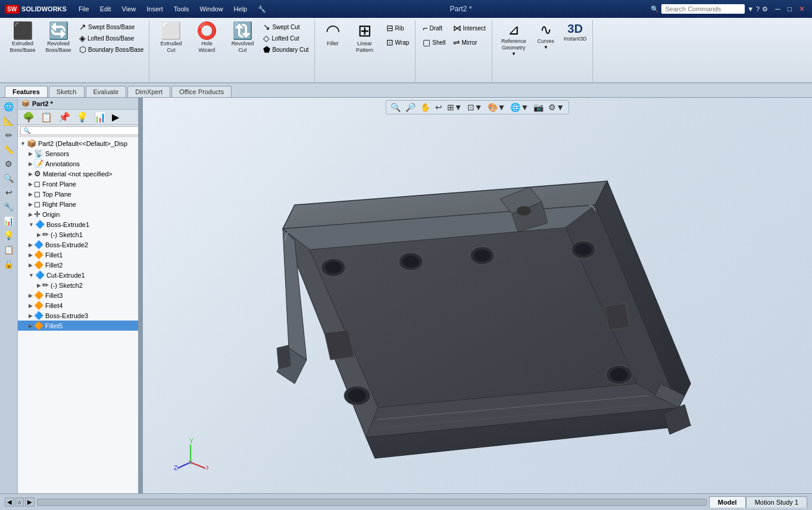 The width and height of the screenshot is (812, 510). What do you see at coordinates (84, 10) in the screenshot?
I see `menu-file: File` at bounding box center [84, 10].